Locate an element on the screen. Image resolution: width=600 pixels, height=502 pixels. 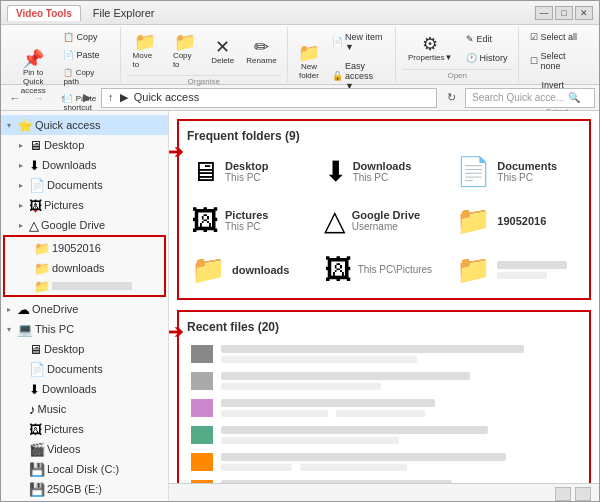
pc-downloads-arrow is located at coordinates (21, 389).